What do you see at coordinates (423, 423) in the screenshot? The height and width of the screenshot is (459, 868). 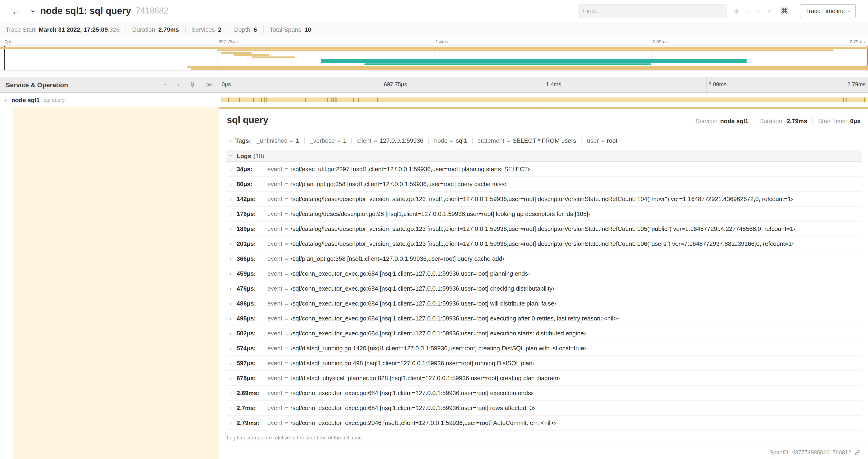 I see `log-field-value: ‹sql/conn_executor_exec.go:2046 [nsql1,c…` at bounding box center [423, 423].